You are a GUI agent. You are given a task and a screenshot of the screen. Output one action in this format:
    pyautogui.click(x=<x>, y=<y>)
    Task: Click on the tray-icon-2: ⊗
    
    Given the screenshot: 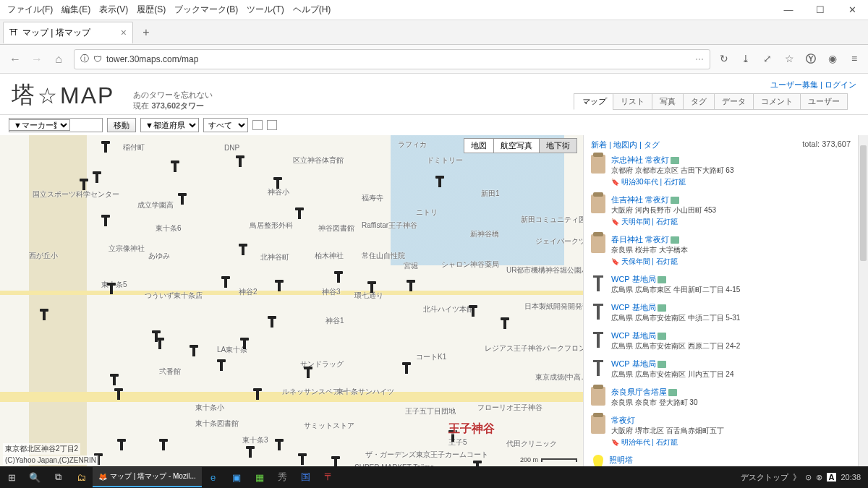 What is the action you would take?
    pyautogui.click(x=819, y=477)
    